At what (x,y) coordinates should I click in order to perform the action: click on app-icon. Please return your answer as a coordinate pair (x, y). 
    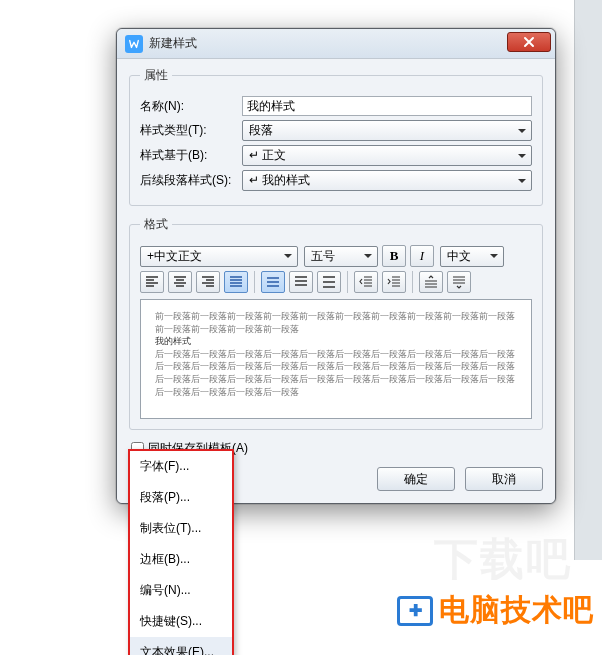
    Looking at the image, I should click on (134, 44).